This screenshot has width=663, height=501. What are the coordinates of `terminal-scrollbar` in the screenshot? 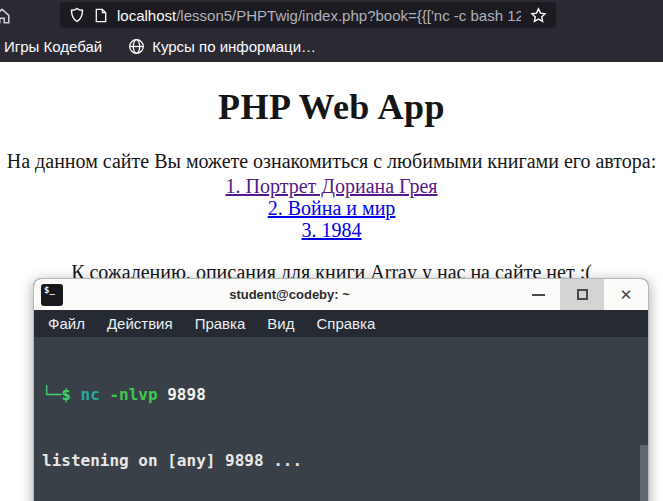 It's located at (644, 473).